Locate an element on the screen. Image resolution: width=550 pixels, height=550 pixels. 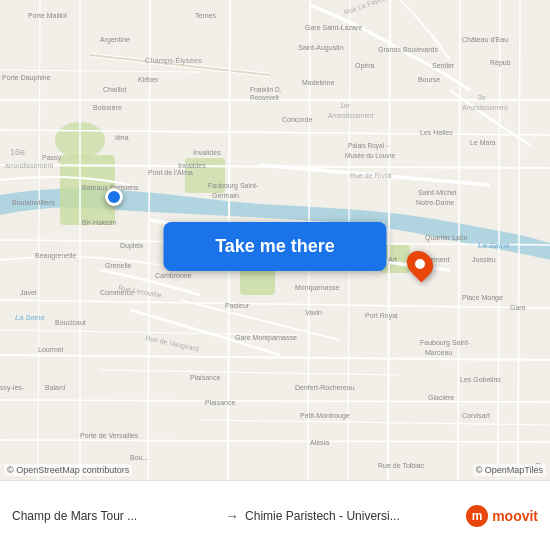
svg-text: Petit-Montrouge is located at coordinates (325, 416).